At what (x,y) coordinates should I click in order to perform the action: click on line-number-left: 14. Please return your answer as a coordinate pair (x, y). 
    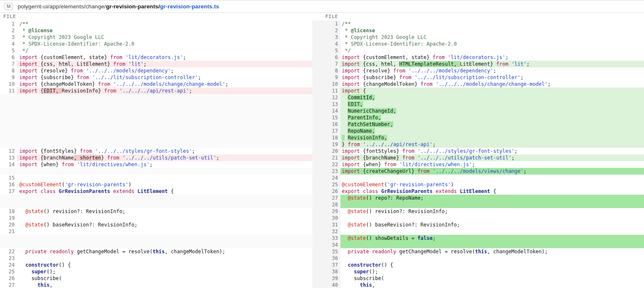
    Looking at the image, I should click on (8, 165).